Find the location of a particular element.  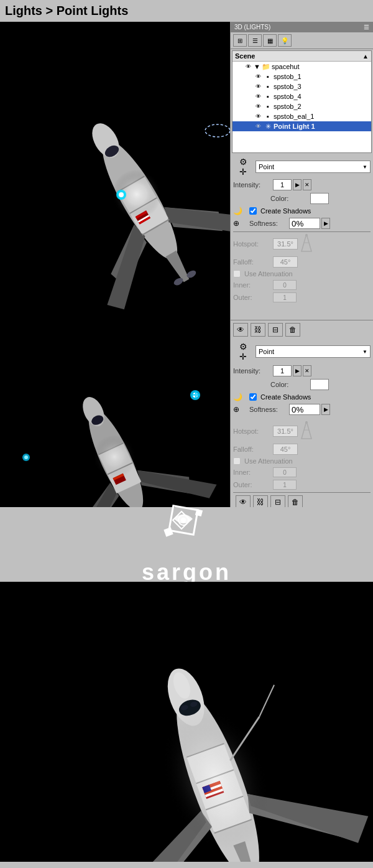

tree-item-spstob1: 👁 ▪ spstob_1 is located at coordinates (302, 77).